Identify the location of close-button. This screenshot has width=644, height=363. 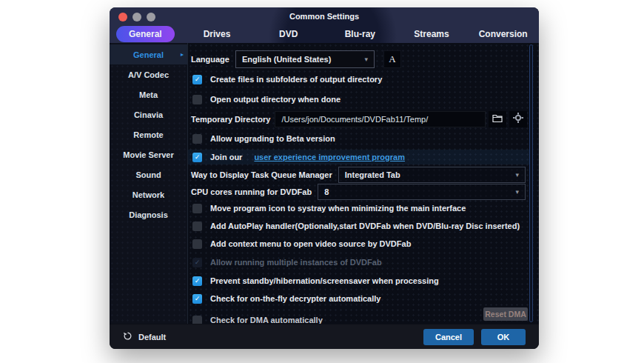
(123, 17).